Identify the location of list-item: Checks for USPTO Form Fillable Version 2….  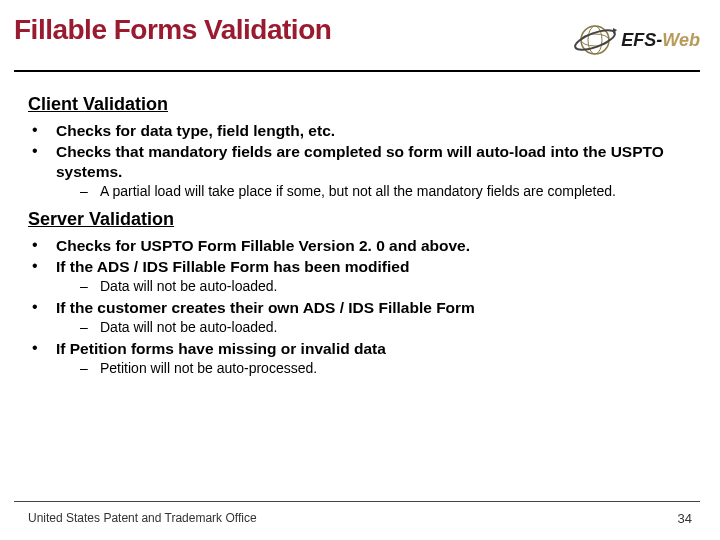
(364, 246).